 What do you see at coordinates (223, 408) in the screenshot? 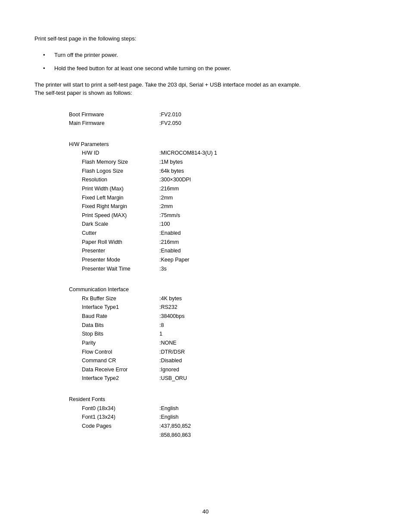
I see `font0-row: Font0 (18x34) :English` at bounding box center [223, 408].